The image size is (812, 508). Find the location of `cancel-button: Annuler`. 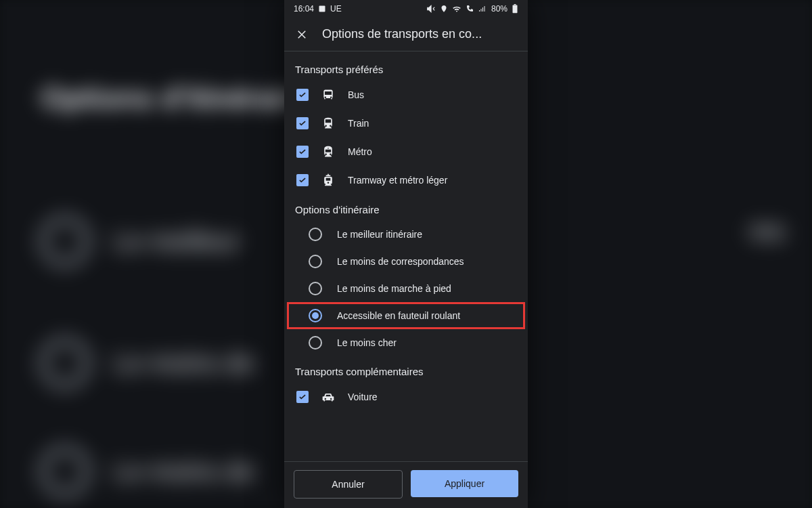

cancel-button: Annuler is located at coordinates (348, 484).